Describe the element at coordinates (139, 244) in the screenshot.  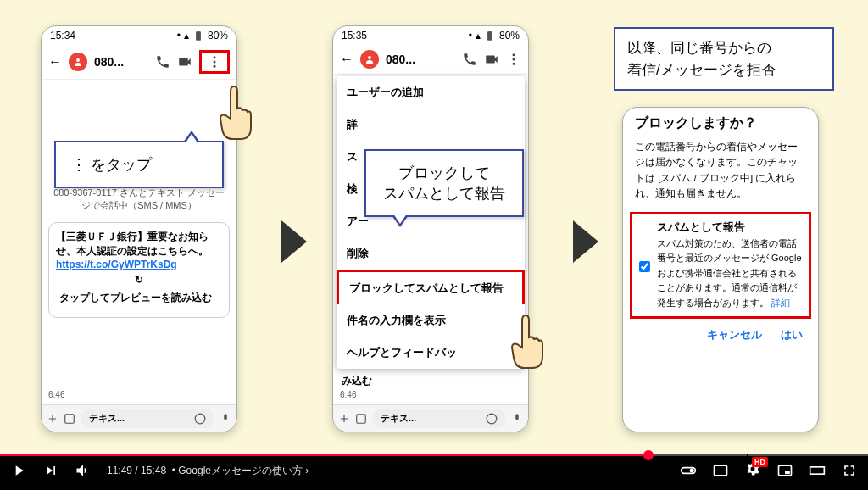
I see `message-text: 【三菱ＵＦＪ銀行】重要なお知らせ、本人認証の設定はこちらへ。` at that location.